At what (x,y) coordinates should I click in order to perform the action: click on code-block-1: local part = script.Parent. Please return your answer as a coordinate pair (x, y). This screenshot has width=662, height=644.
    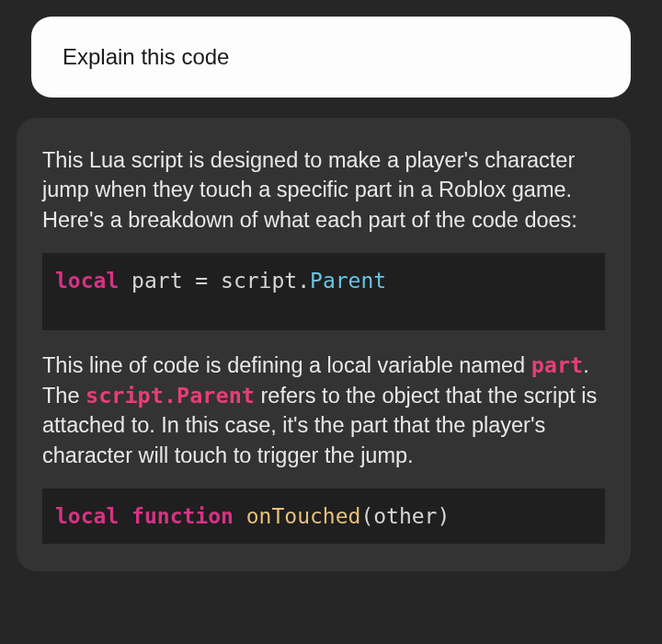
    Looking at the image, I should click on (324, 292).